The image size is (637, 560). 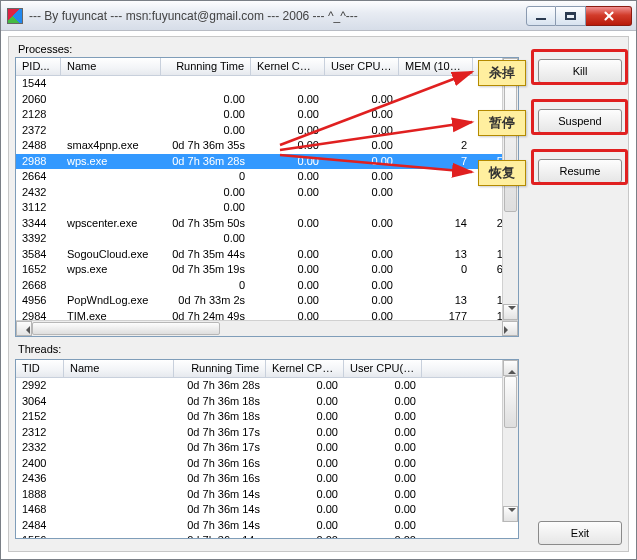 I want to click on table-row: 24360d 7h 36m 16s0.000.00, so click(x=267, y=479).